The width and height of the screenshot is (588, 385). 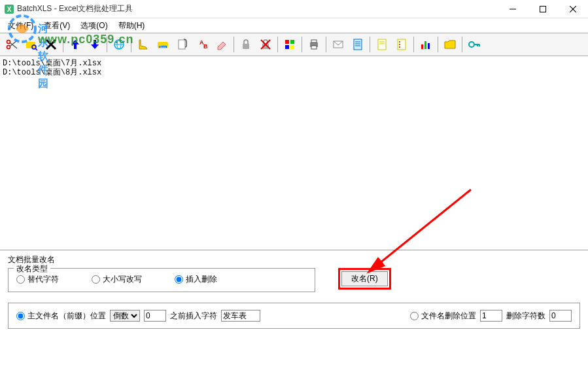 I want to click on folder-yellow-icon, so click(x=450, y=44).